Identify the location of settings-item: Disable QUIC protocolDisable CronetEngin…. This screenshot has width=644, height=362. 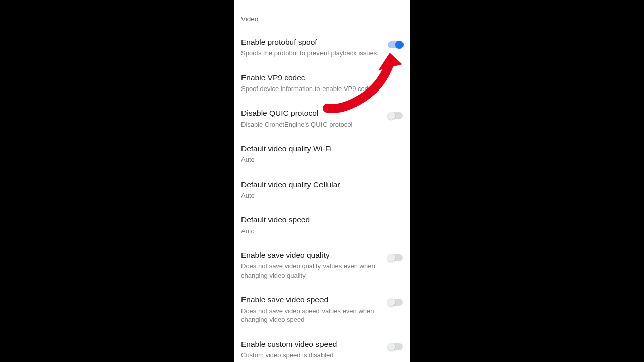
(322, 119).